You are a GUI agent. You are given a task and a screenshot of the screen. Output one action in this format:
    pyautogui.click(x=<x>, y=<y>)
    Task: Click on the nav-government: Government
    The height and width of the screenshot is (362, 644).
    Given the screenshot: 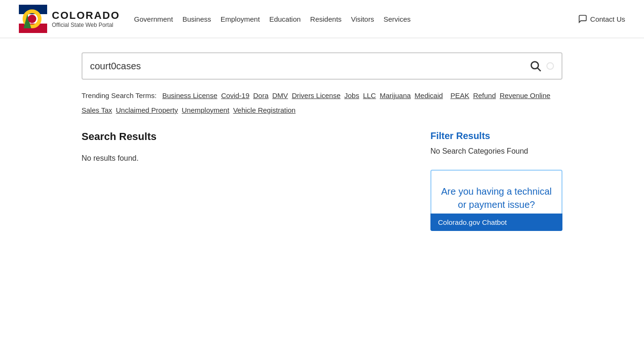 What is the action you would take?
    pyautogui.click(x=154, y=19)
    